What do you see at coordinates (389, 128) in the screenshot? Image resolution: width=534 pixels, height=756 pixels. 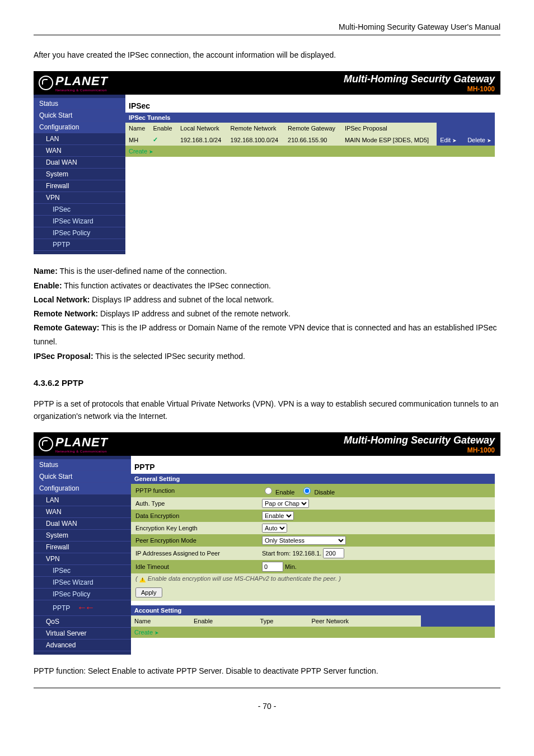 I see `ipsec-col-prop: IPSec Proposal` at bounding box center [389, 128].